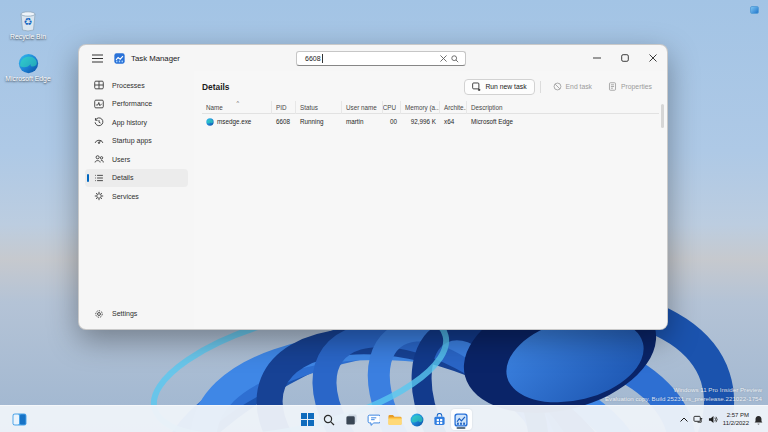 This screenshot has height=432, width=768. Describe the element at coordinates (330, 420) in the screenshot. I see `taskbar-search-button` at that location.